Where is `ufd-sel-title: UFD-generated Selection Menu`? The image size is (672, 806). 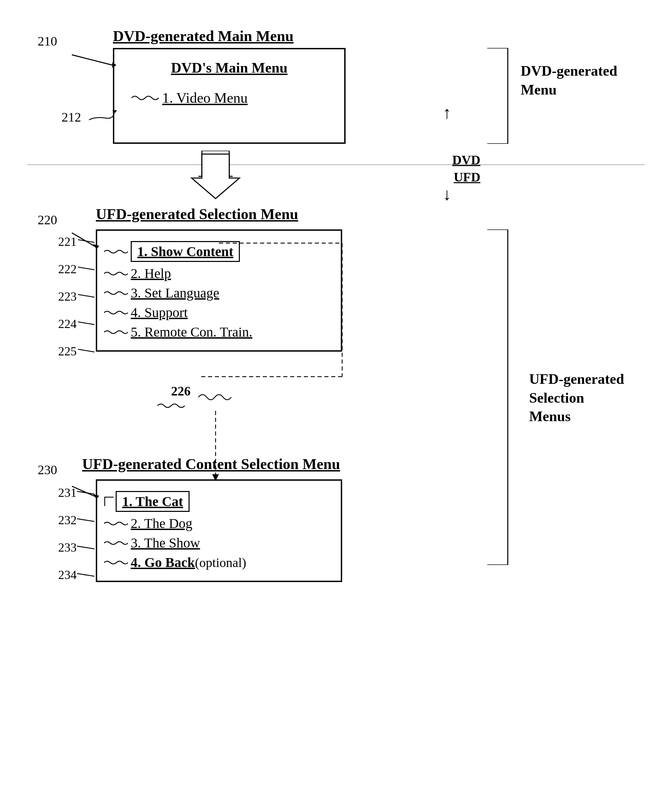
ufd-sel-title: UFD-generated Selection Menu is located at coordinates (197, 214).